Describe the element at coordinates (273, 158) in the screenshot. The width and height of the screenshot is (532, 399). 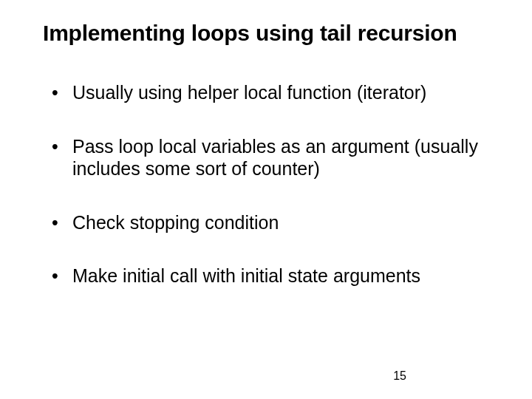
I see `list-item: Pass loop local variables as an argument…` at that location.